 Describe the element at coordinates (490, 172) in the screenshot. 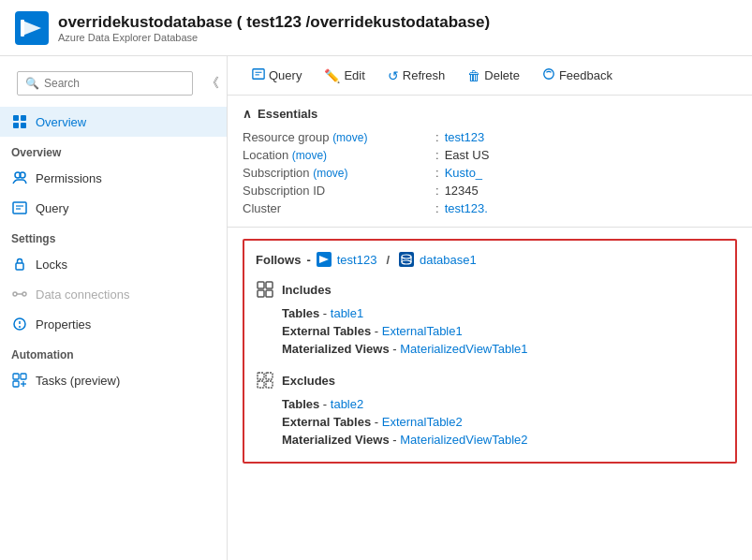

I see `essentials-grid: Resource group (move) : test123 Location…` at that location.